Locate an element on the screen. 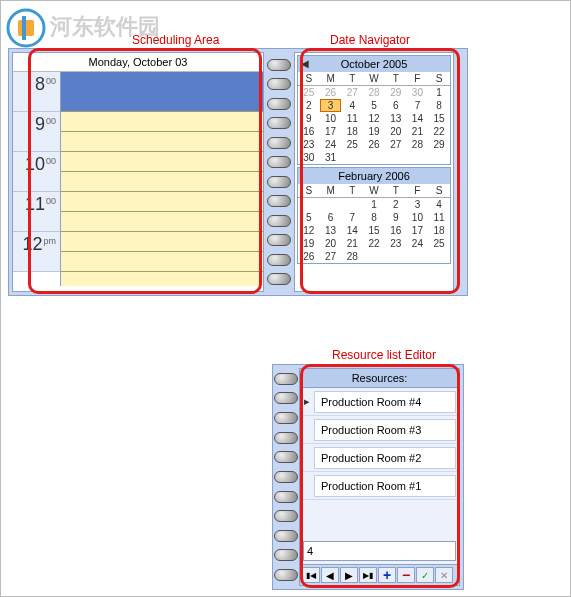  nav-last-button: ▶▮ is located at coordinates (368, 575).